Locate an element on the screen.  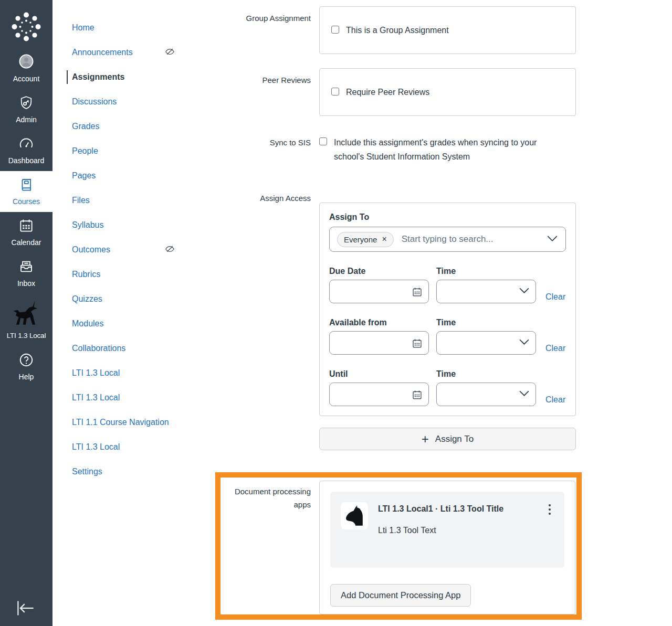
sidebar-item-lti-13-local: LTI 1.3 Local is located at coordinates (26, 320).